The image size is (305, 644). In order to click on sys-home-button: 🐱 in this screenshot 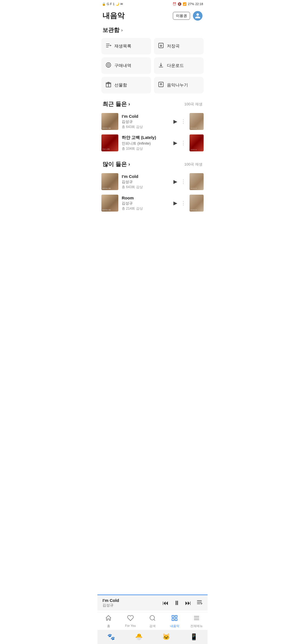, I will do `click(166, 637)`.